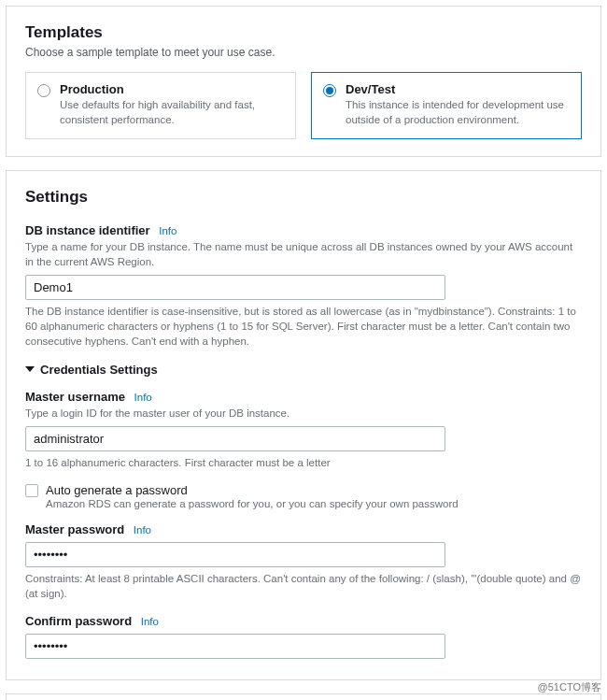 This screenshot has height=700, width=607. I want to click on autogen-checkbox, so click(32, 491).